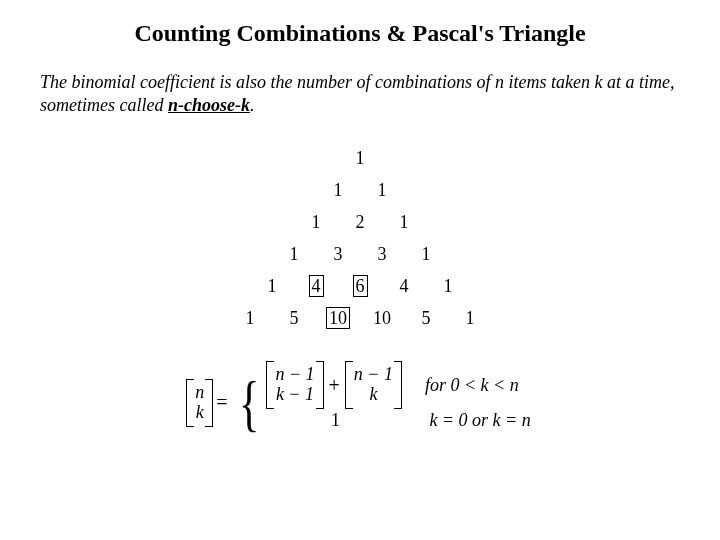 The image size is (720, 540). I want to click on triangle-row-2: 121, so click(360, 222).